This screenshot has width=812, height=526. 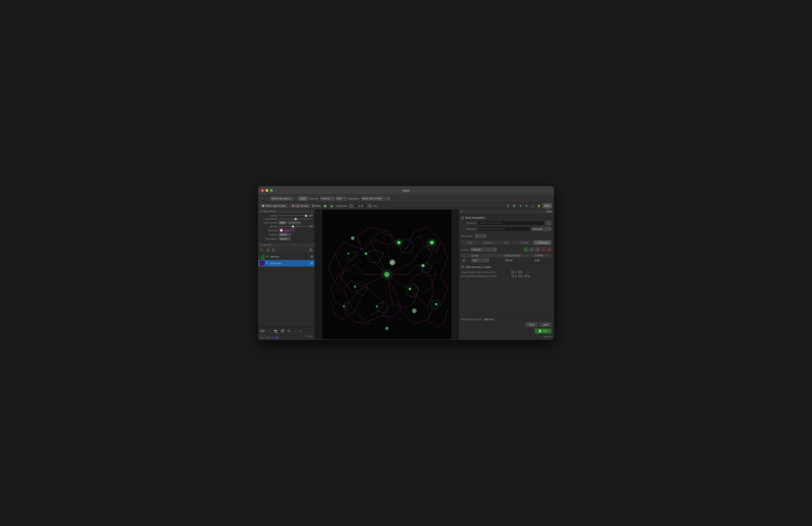 I want to click on exposure-value: 10.00, so click(x=361, y=206).